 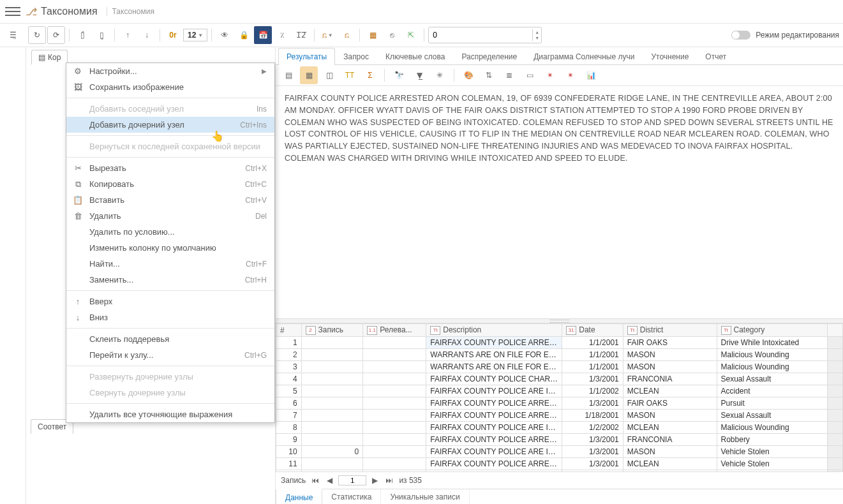 What do you see at coordinates (347, 35) in the screenshot?
I see `hierarchy2-icon: ⎌` at bounding box center [347, 35].